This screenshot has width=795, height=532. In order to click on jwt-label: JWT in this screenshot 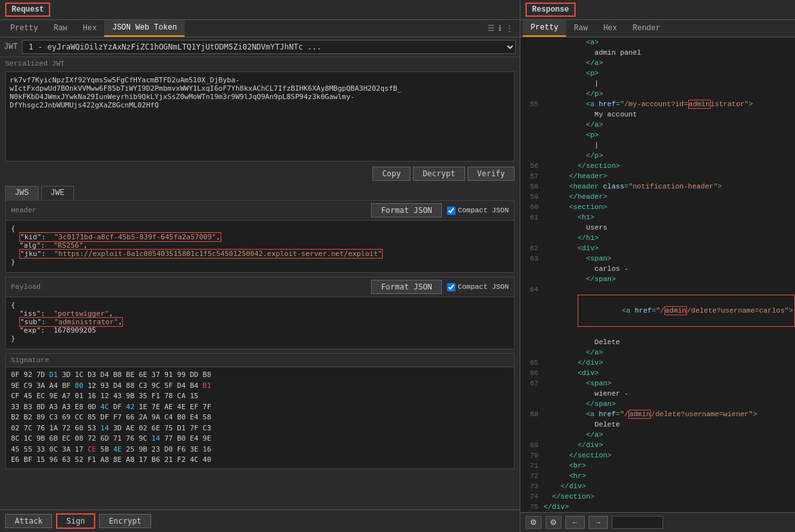, I will do `click(11, 47)`.